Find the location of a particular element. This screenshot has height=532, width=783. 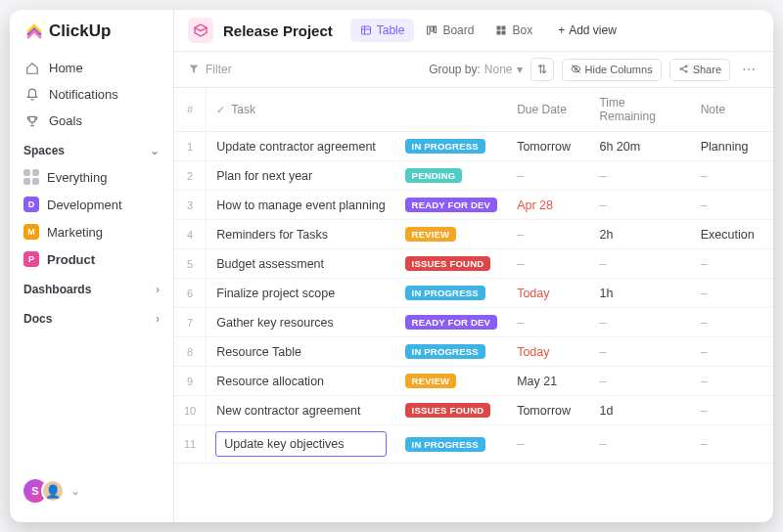

view-tab-board: Board is located at coordinates (450, 30).